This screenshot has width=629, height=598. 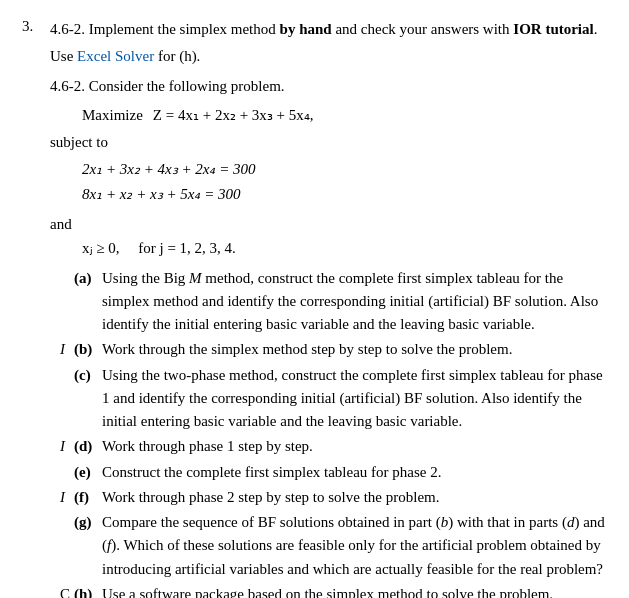 I want to click on title-text-3: ., so click(x=596, y=29).